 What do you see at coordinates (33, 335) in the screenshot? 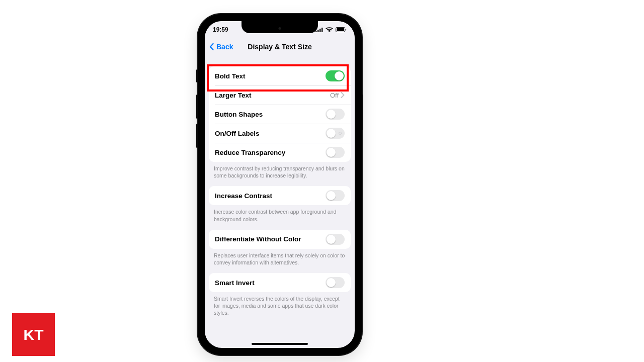
I see `watermark-badge: KT` at bounding box center [33, 335].